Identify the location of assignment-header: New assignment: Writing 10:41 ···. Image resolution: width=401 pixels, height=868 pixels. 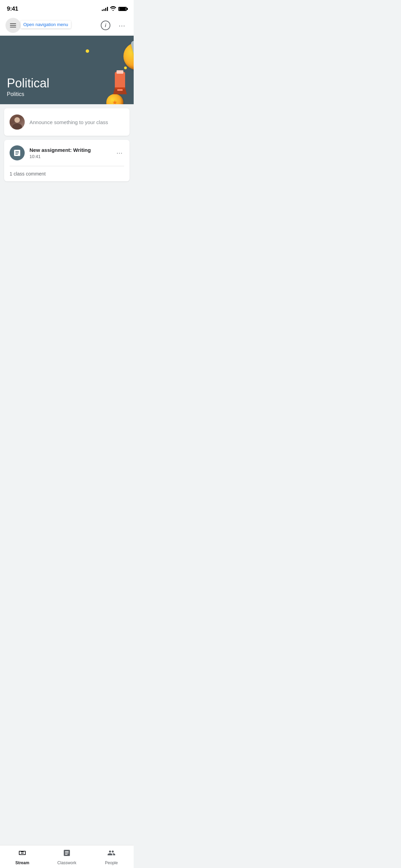
(67, 153).